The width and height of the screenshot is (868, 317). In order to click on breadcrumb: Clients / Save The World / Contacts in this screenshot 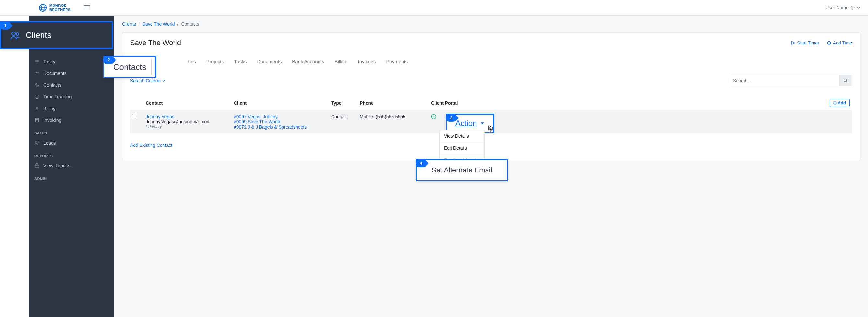, I will do `click(491, 24)`.